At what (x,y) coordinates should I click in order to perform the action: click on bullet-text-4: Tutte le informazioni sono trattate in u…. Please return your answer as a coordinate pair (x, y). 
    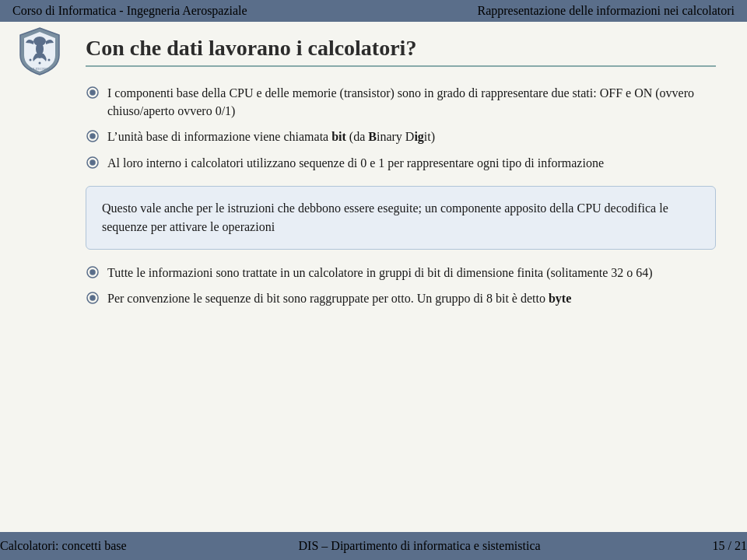
    Looking at the image, I should click on (412, 272).